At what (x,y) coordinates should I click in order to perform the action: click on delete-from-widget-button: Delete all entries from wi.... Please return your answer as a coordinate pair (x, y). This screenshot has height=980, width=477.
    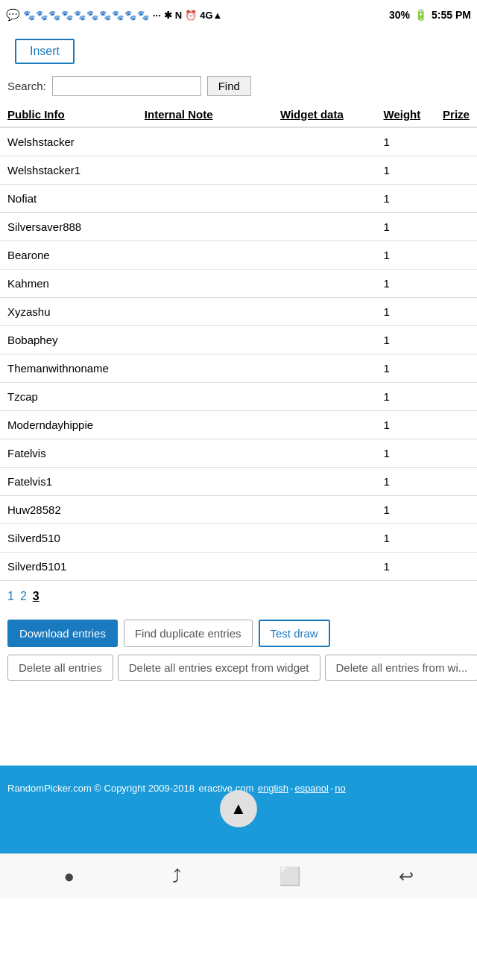
    Looking at the image, I should click on (401, 667).